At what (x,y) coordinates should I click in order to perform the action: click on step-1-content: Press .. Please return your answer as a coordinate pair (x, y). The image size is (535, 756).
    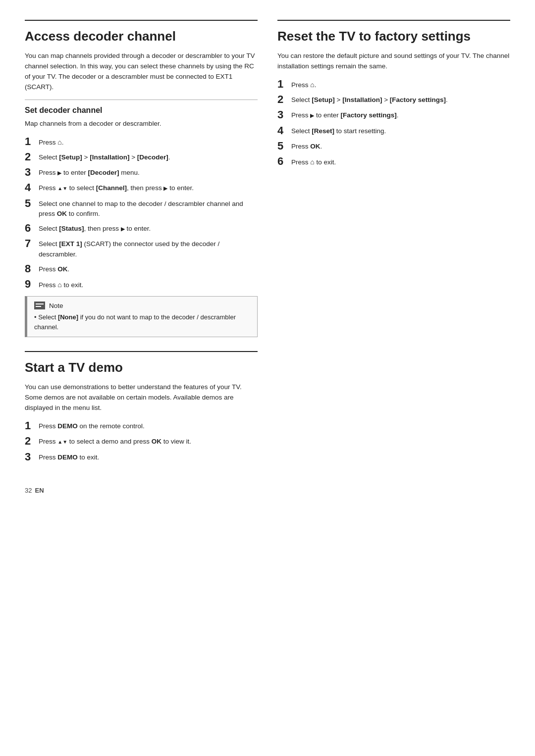
    Looking at the image, I should click on (148, 142).